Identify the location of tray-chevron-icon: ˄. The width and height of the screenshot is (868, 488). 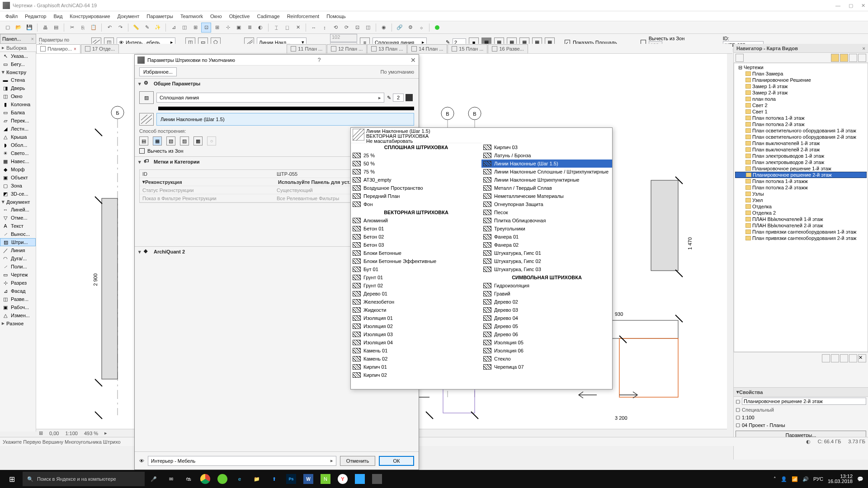
(775, 479).